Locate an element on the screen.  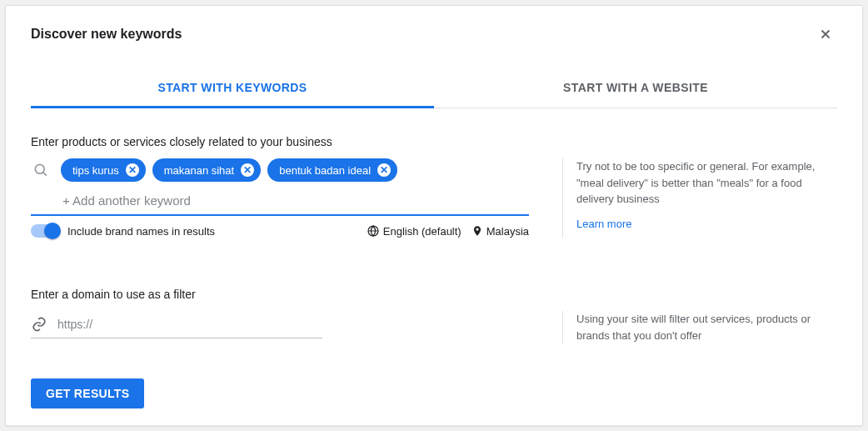
keyword-chip: bentuk badan ideal ✕ is located at coordinates (332, 170).